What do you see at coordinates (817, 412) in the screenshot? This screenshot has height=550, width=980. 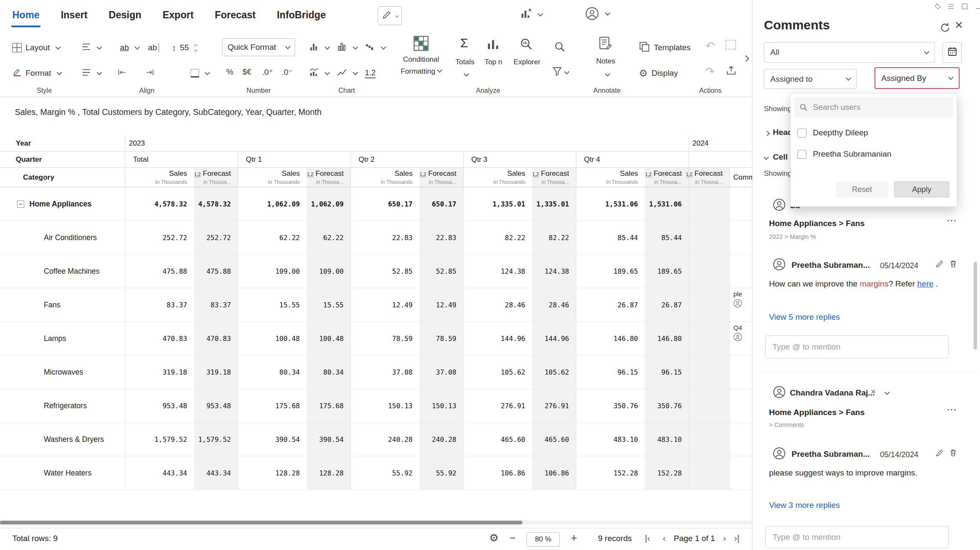 I see `thread-scope: Home Appliances > Fans` at bounding box center [817, 412].